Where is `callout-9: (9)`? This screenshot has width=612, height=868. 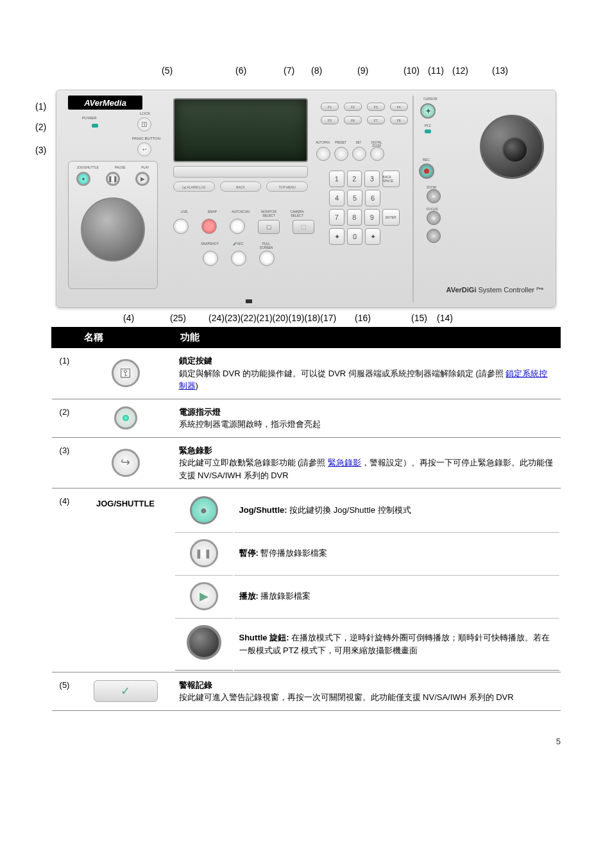 callout-9: (9) is located at coordinates (363, 71).